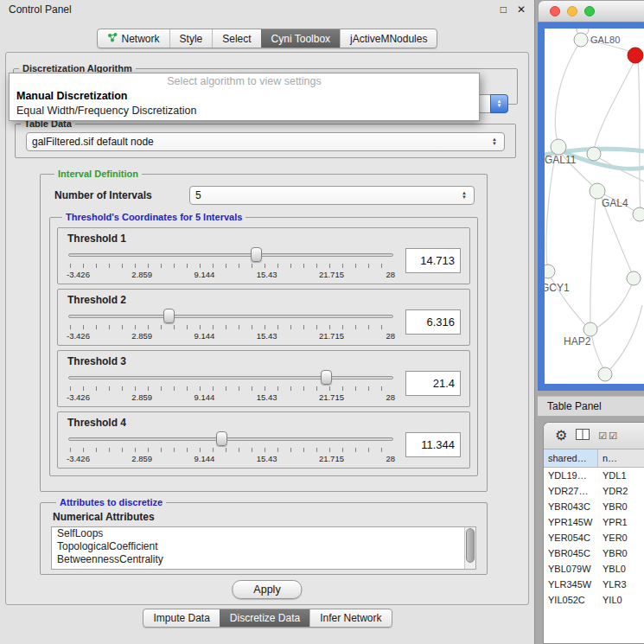  Describe the element at coordinates (594, 538) in the screenshot. I see `table-row: YER054CYER0` at that location.